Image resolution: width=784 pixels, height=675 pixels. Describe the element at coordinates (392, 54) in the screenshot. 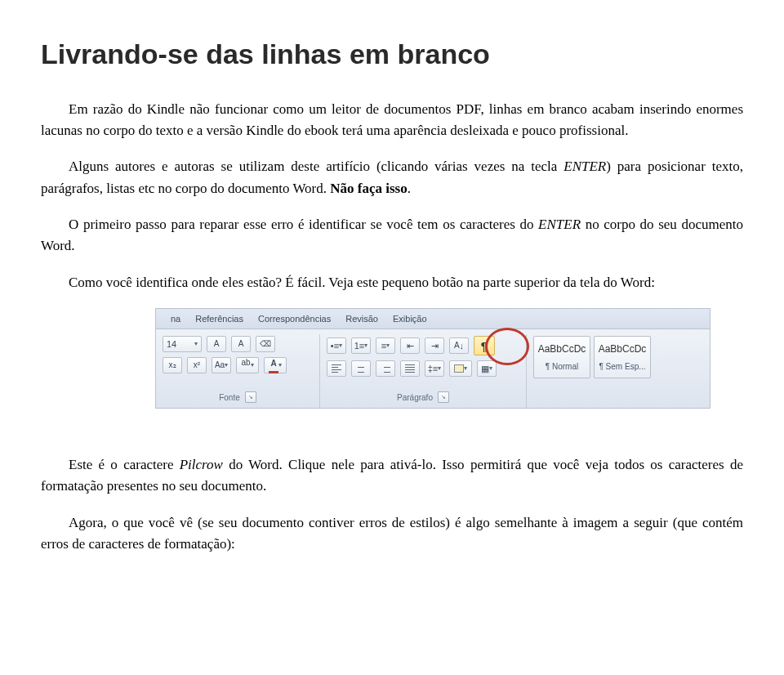

I see `page-title: Livrando-se das linhas em branco` at that location.